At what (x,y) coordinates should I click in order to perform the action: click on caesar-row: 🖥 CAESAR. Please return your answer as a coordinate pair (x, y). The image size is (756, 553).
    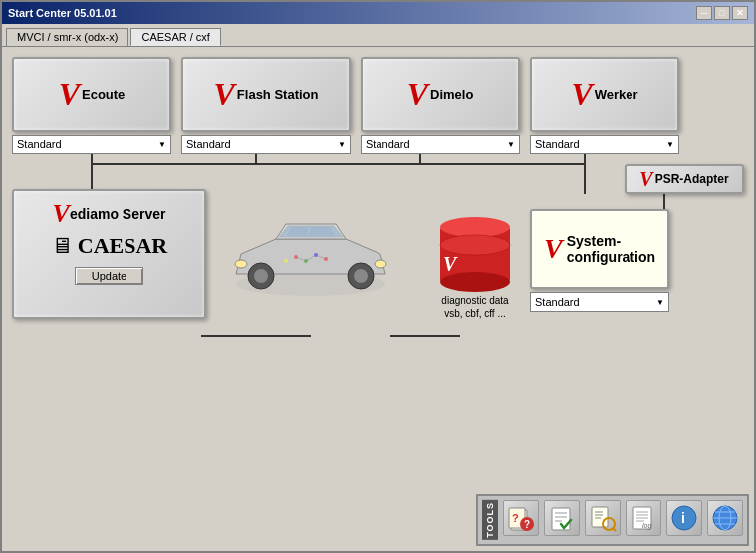
    Looking at the image, I should click on (110, 246).